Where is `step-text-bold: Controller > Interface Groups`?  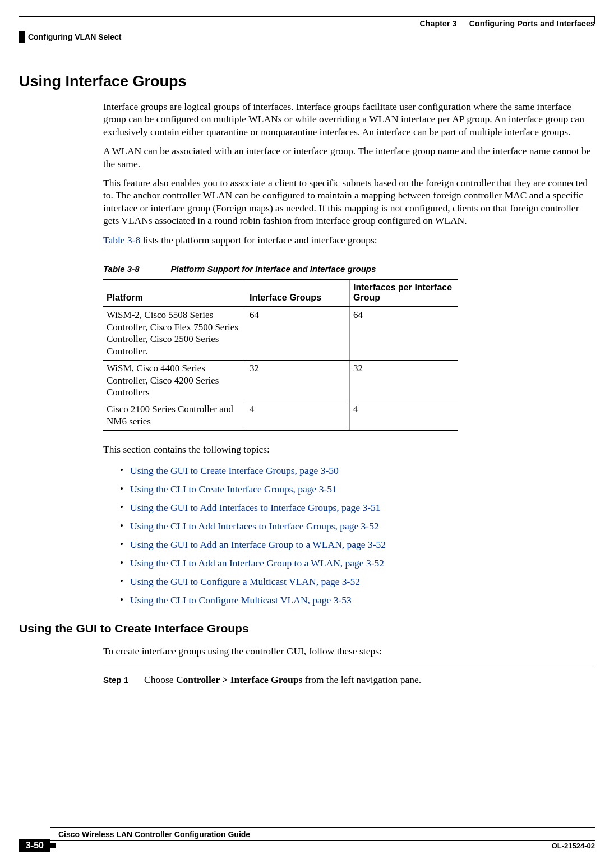
step-text-bold: Controller > Interface Groups is located at coordinates (239, 680).